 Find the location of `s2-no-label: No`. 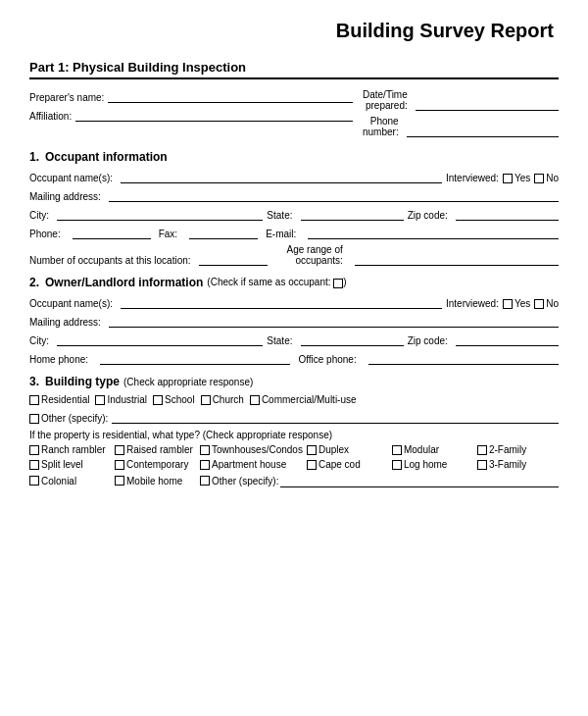

s2-no-label: No is located at coordinates (553, 304).